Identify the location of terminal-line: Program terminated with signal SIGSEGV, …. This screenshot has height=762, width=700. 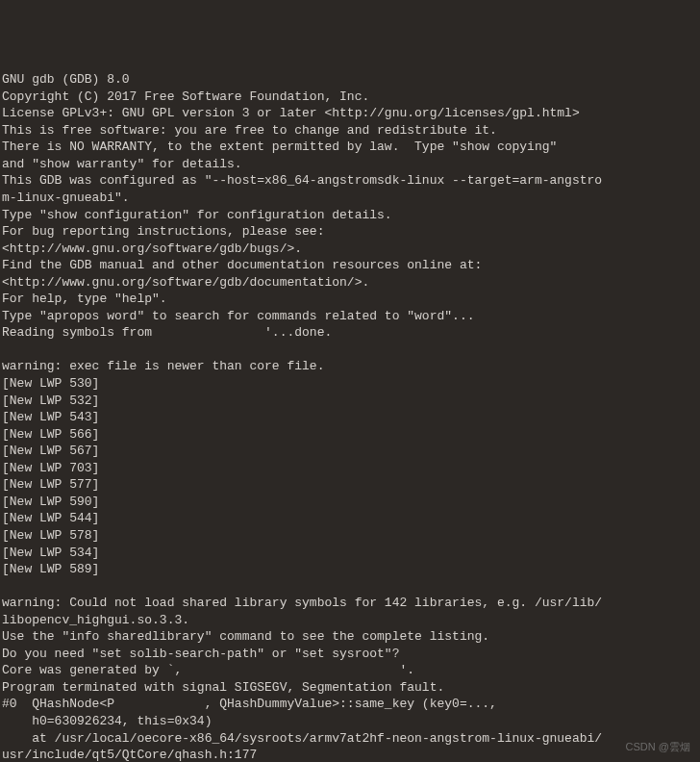
(350, 688).